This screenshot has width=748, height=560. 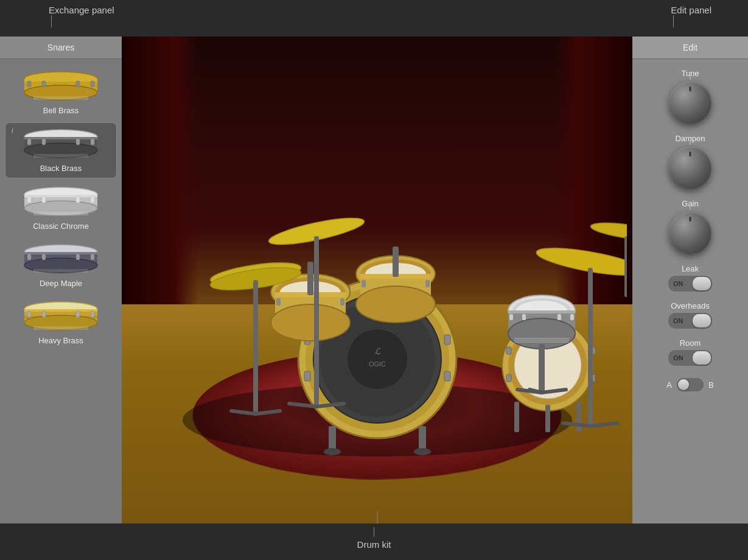 I want to click on snare-item-heavy-brass: Heavy Brass, so click(x=61, y=323).